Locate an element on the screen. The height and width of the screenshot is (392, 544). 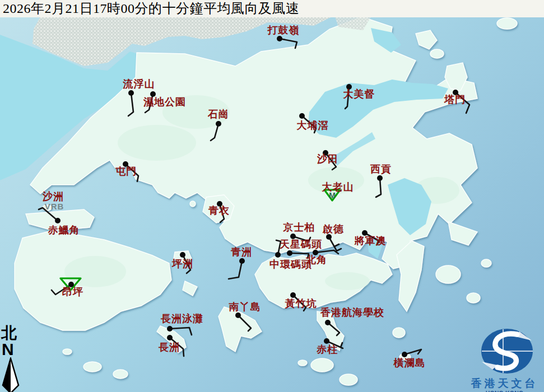
north-point-station-dot is located at coordinates (315, 253).